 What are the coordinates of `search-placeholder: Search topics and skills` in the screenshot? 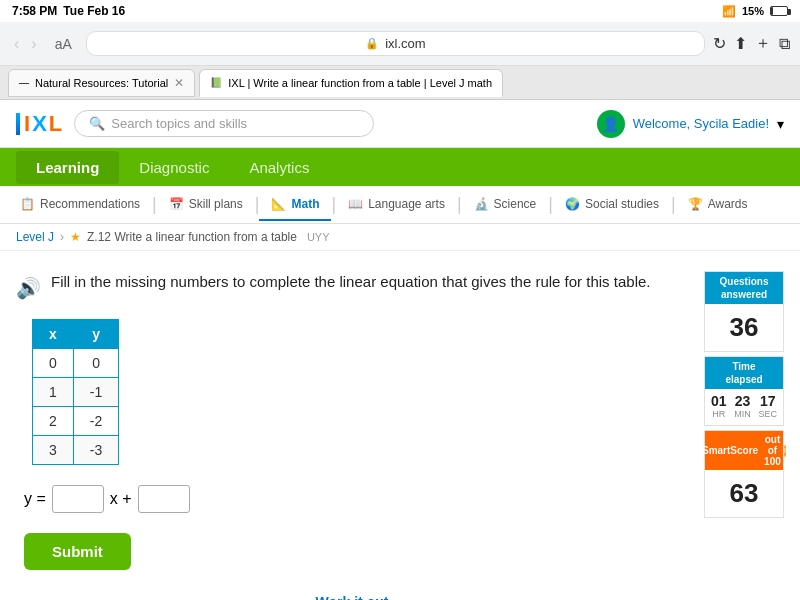 It's located at (179, 124).